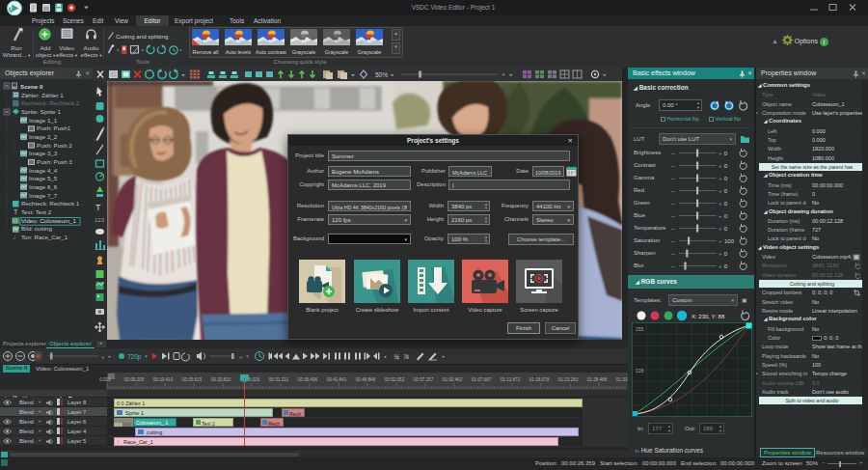  What do you see at coordinates (453, 380) in the screenshot?
I see `svg-text: 01:02.462` at bounding box center [453, 380].